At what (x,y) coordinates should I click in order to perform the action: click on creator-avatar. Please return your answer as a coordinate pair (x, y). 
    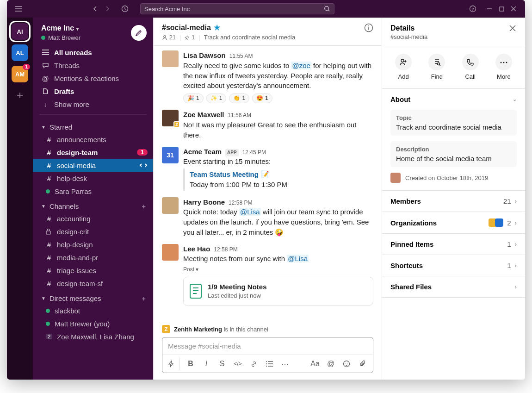
    Looking at the image, I should click on (396, 178).